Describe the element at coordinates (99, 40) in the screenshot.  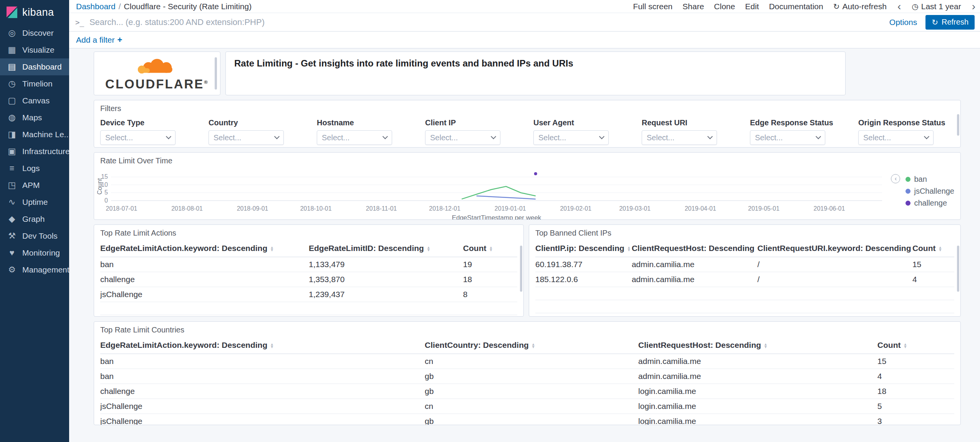
I see `add-filter-link: Add a filter +` at that location.